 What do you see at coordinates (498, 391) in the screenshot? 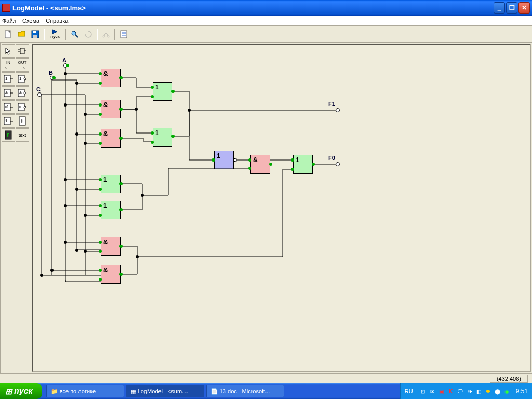
I see `tray-icon: ⬤` at bounding box center [498, 391].